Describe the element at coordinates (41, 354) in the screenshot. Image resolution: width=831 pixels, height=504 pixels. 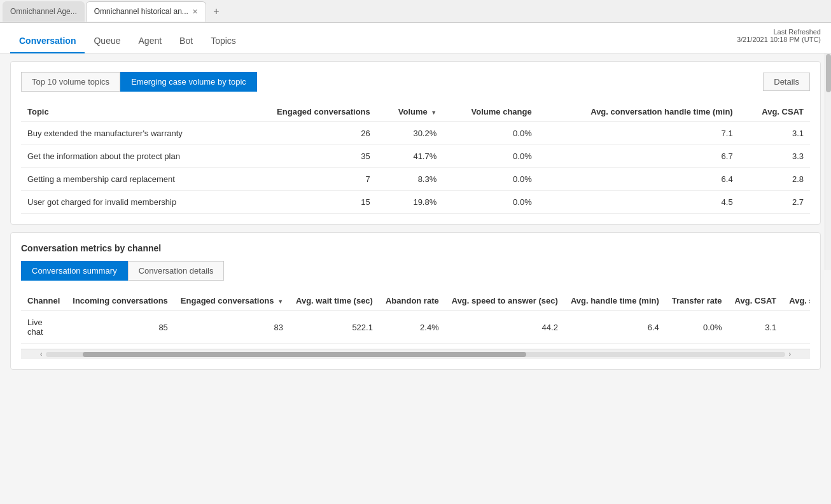
I see `scroll-left-arrow: ‹` at that location.